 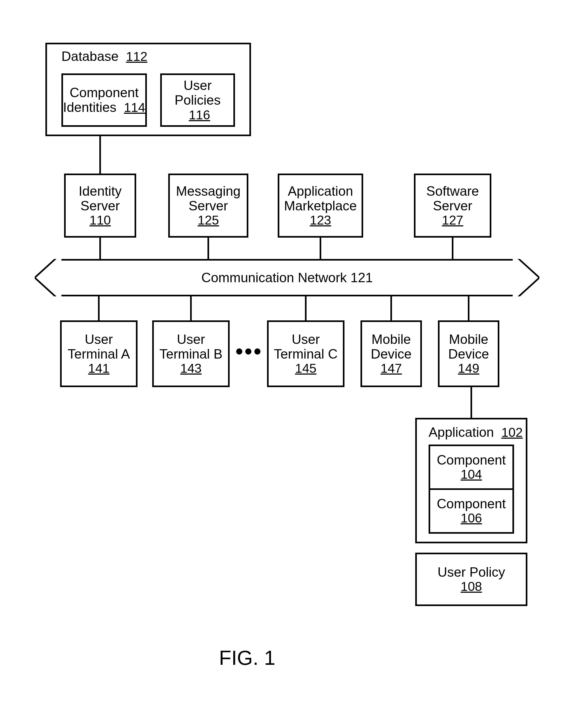 I want to click on component-identities-l2: Identities, so click(x=90, y=107).